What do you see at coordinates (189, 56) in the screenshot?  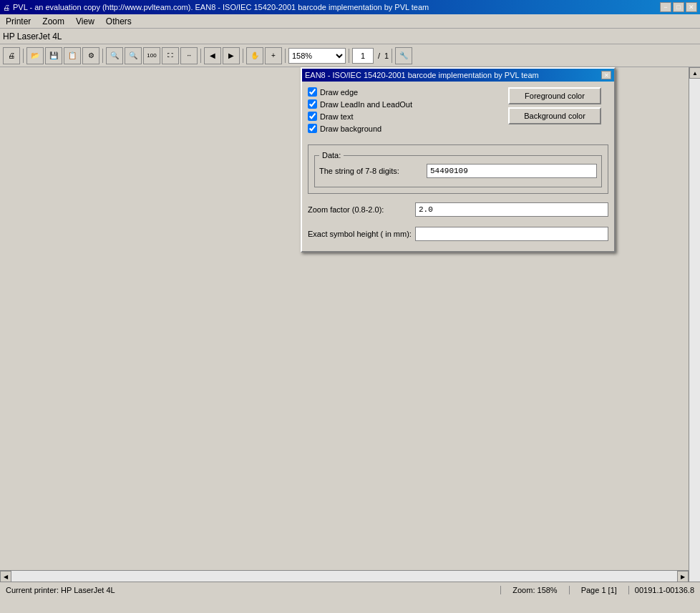 I see `zoom-width-button: ↔` at bounding box center [189, 56].